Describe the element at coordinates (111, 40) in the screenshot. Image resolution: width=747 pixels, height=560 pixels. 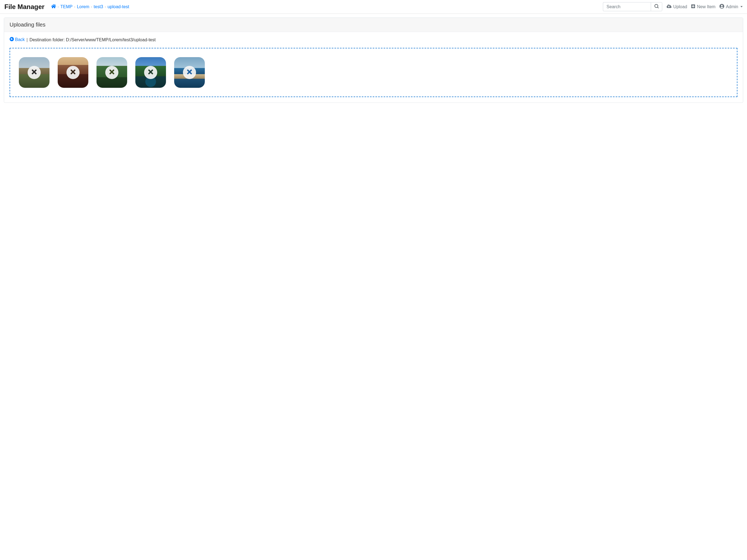
I see `destination-path: D:/Server/www/TEMP/Lorem/test3/upload-te…` at that location.